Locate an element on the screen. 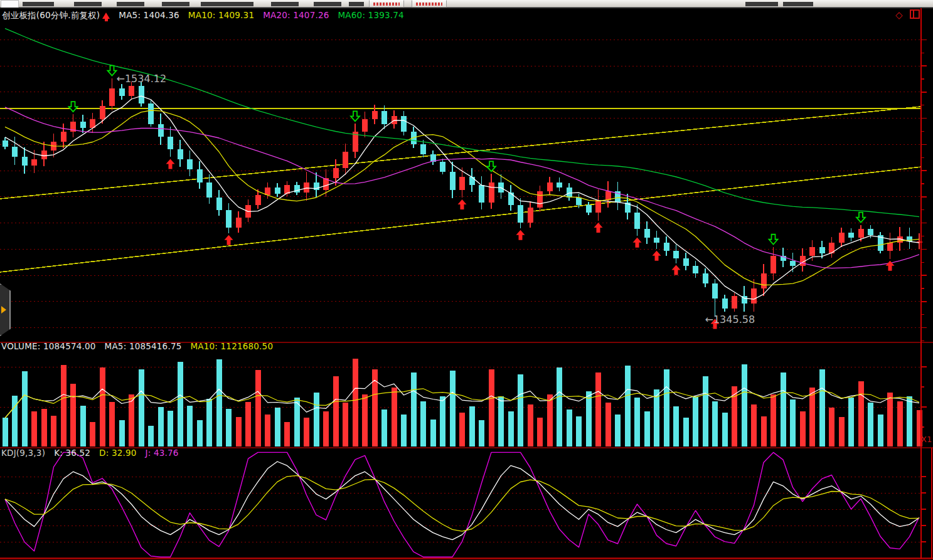 This screenshot has width=933, height=560. sidebar-expand-handle is located at coordinates (5, 310).